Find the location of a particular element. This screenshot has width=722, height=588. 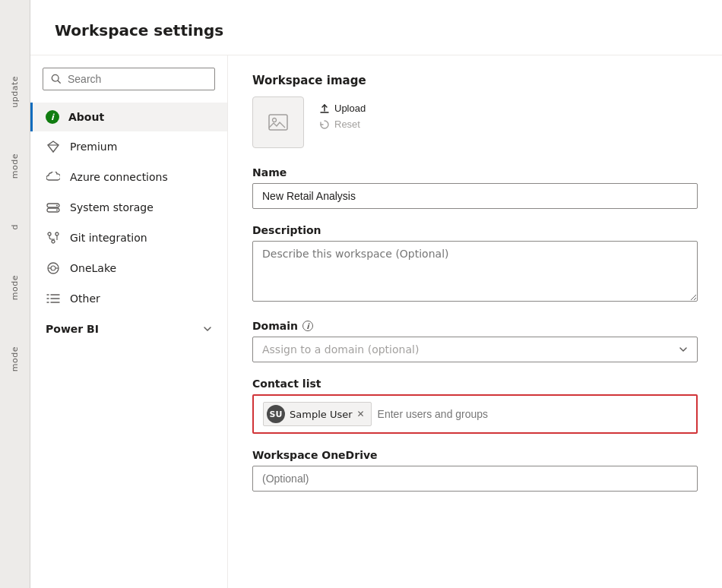

strip-label-mode3: mode is located at coordinates (15, 359).